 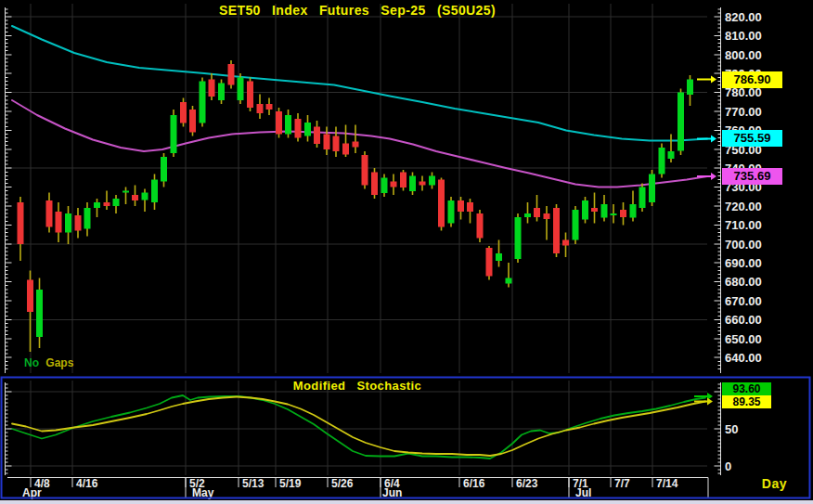 What do you see at coordinates (527, 484) in the screenshot?
I see `axis-label: 6/23` at bounding box center [527, 484].